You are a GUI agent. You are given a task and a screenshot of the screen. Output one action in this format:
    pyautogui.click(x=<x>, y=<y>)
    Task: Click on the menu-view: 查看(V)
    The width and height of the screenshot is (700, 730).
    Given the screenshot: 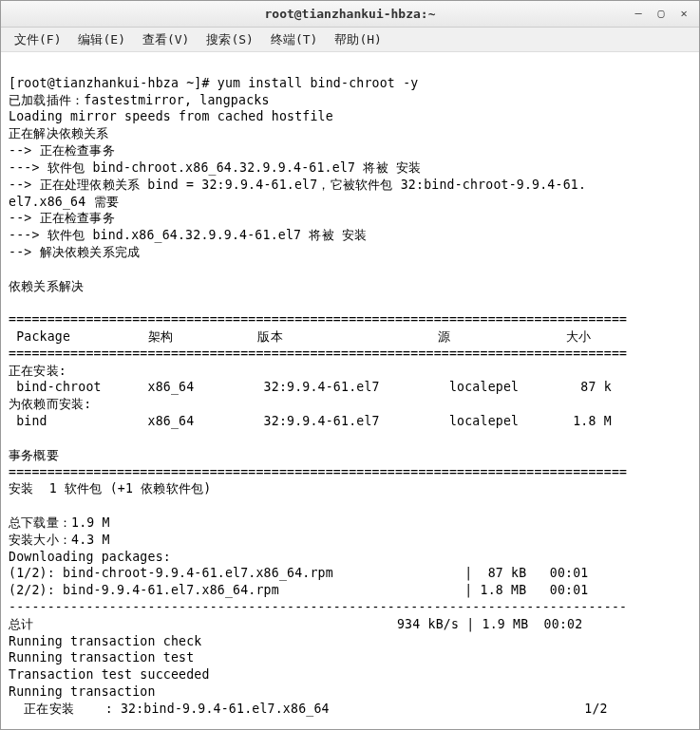 What is the action you would take?
    pyautogui.click(x=165, y=40)
    